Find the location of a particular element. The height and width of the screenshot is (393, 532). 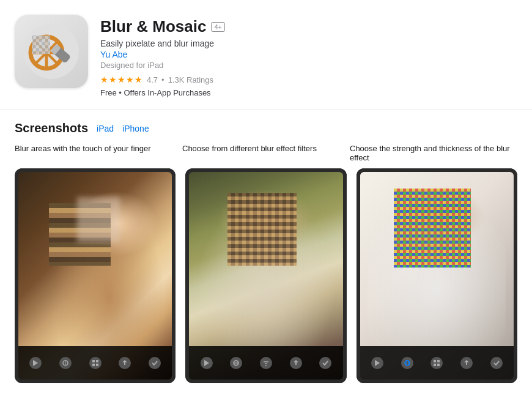

screenshots-description-row: Blur areas with the touch of your finger… is located at coordinates (266, 153).